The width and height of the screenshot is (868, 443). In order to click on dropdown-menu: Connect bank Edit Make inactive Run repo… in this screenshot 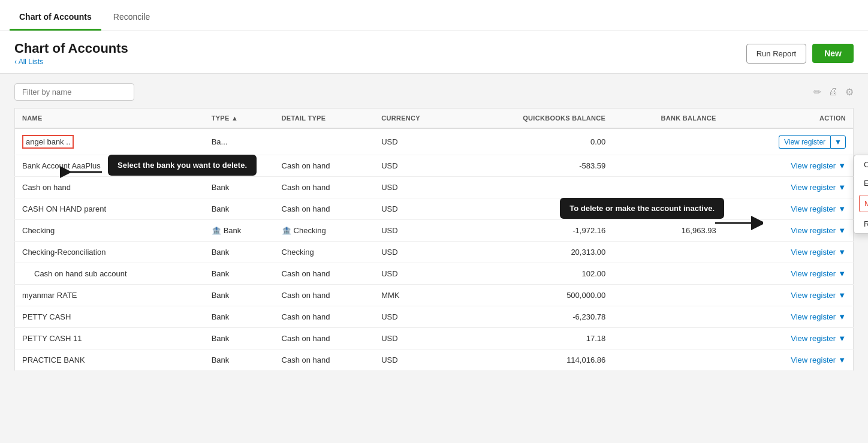, I will do `click(861, 194)`.